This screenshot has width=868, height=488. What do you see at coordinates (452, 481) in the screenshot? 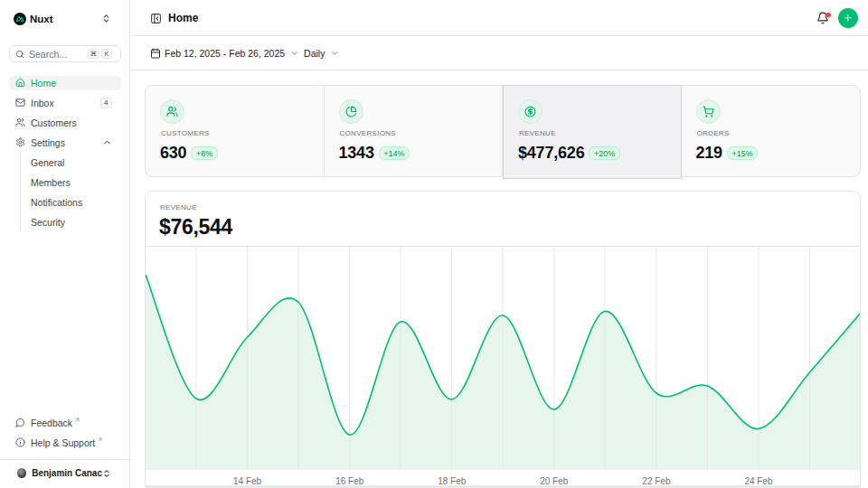
I see `svg-text: 18 Feb` at bounding box center [452, 481].